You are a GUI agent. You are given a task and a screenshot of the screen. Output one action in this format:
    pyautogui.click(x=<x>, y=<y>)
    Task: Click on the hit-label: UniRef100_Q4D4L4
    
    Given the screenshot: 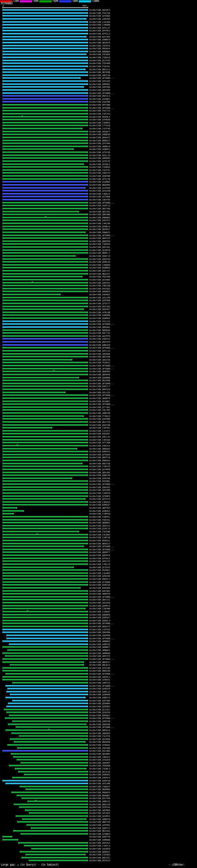 What is the action you would take?
    pyautogui.click(x=100, y=621)
    